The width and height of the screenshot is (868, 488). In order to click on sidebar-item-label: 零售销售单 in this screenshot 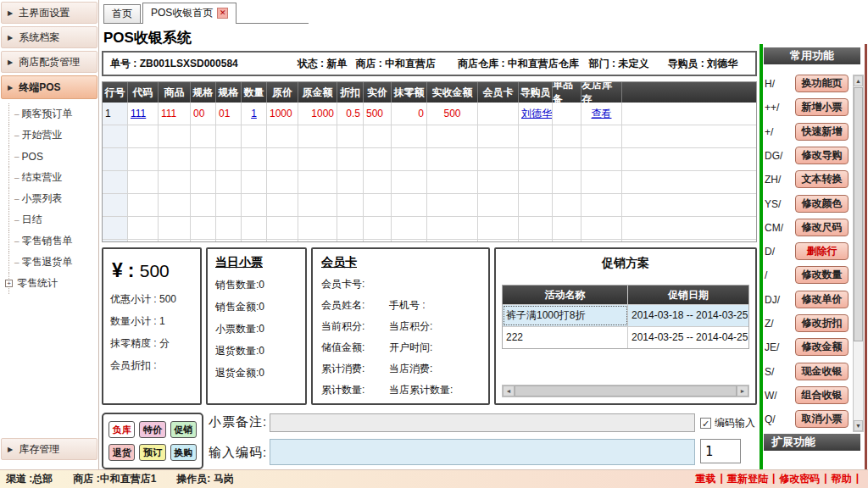, I will do `click(47, 241)`.